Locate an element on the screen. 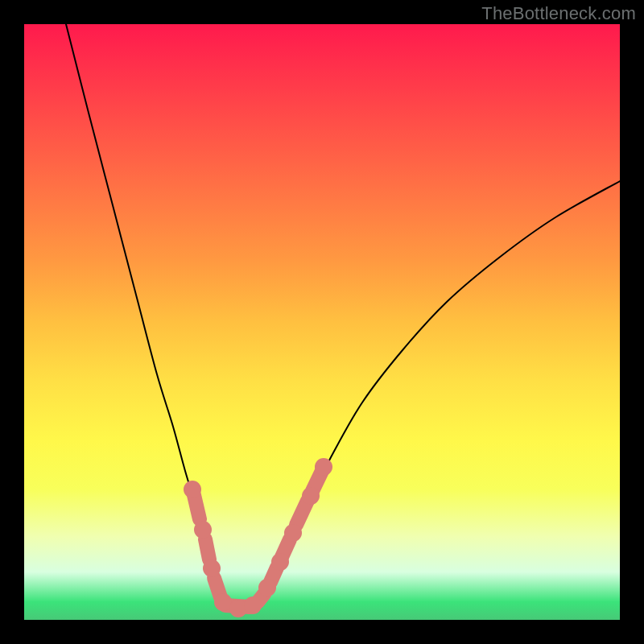 This screenshot has height=644, width=644. watermark-text: TheBottleneck.com is located at coordinates (559, 14).